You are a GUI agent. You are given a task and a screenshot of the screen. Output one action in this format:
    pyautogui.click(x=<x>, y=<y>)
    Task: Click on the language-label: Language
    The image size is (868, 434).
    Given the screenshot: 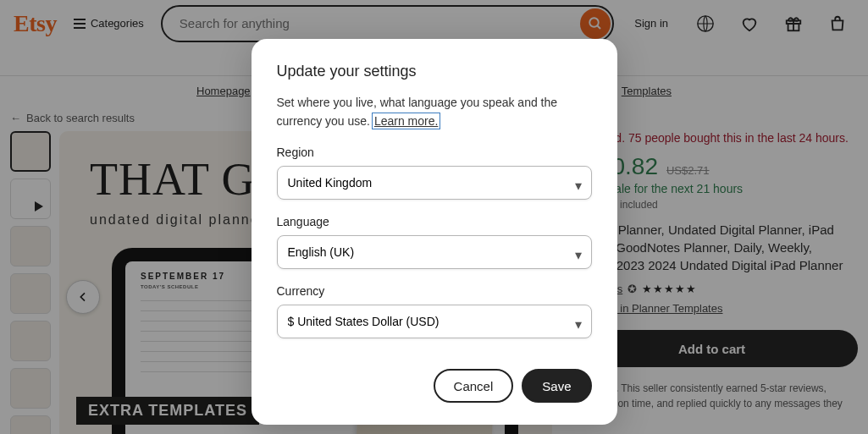 What is the action you would take?
    pyautogui.click(x=434, y=222)
    